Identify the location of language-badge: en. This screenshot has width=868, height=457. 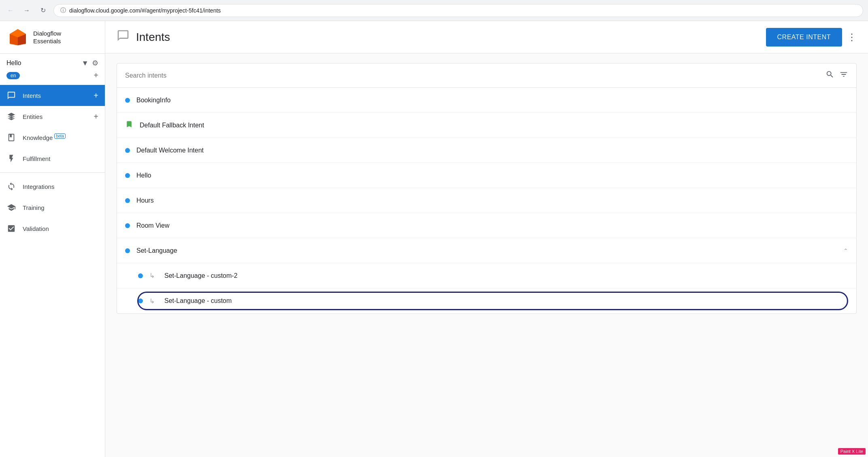
(13, 76).